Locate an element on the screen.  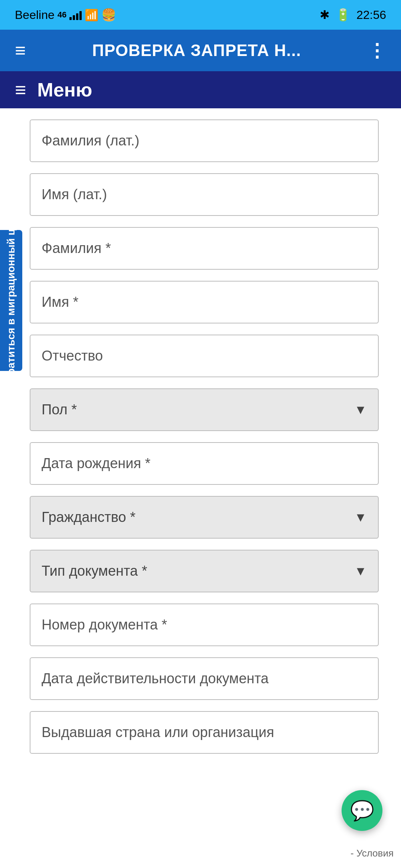
bottom-strip: - Условия is located at coordinates (308, 853).